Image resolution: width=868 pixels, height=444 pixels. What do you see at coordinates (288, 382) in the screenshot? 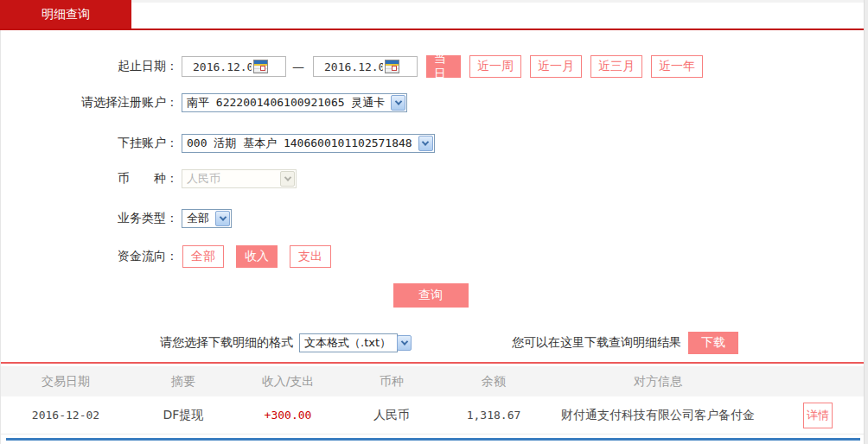
I see `header-income-expense: 收入/支出` at bounding box center [288, 382].